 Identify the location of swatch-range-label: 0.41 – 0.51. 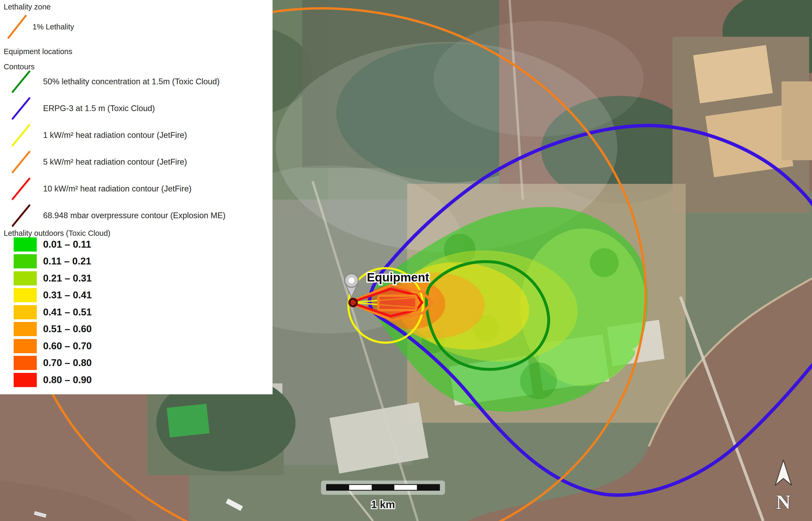
(67, 312).